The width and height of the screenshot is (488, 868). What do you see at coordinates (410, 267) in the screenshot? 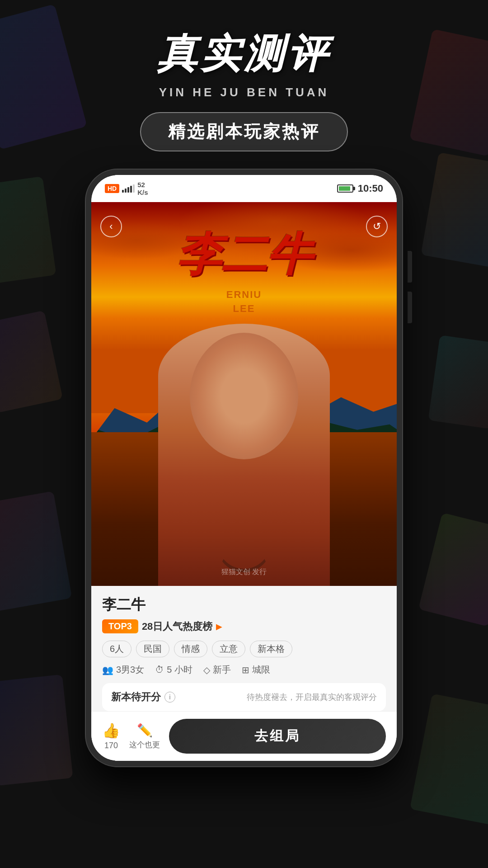
I see `volume-up-button` at bounding box center [410, 267].